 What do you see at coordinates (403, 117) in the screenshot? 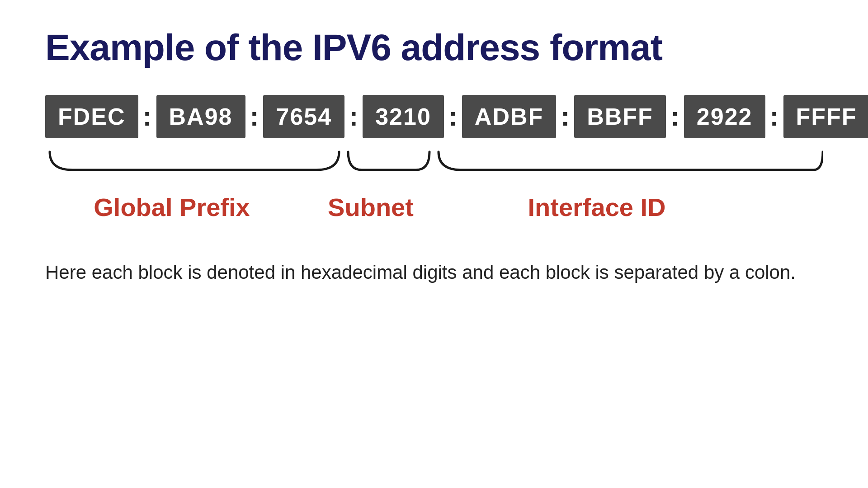
I see `hex-block-4: 3210` at bounding box center [403, 117].